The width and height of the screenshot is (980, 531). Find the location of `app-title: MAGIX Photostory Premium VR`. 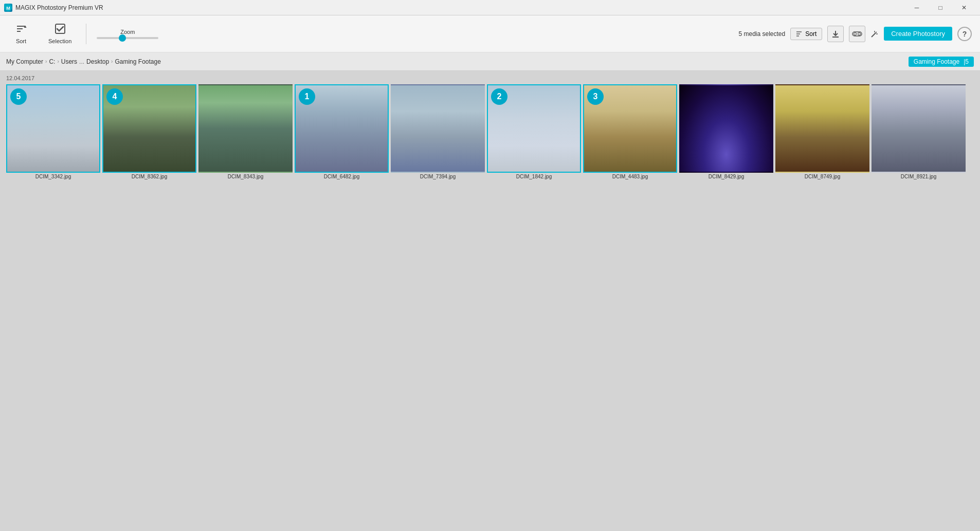

app-title: MAGIX Photostory Premium VR is located at coordinates (460, 8).